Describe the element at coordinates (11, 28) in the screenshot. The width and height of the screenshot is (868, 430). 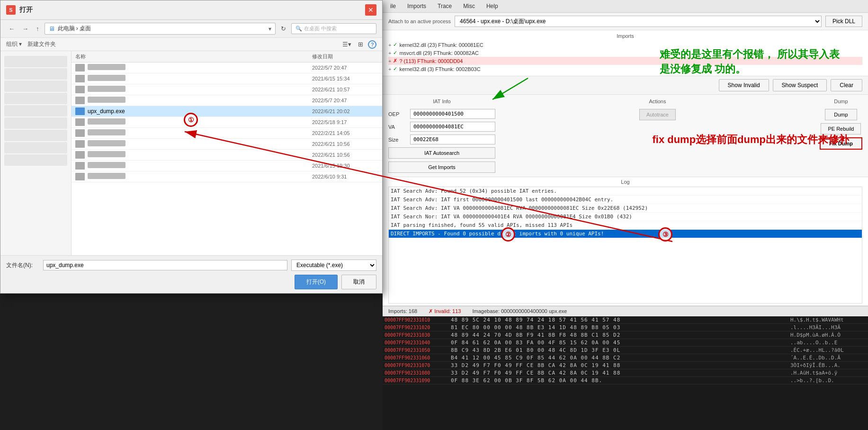
I see `nav-back-button: ←` at that location.